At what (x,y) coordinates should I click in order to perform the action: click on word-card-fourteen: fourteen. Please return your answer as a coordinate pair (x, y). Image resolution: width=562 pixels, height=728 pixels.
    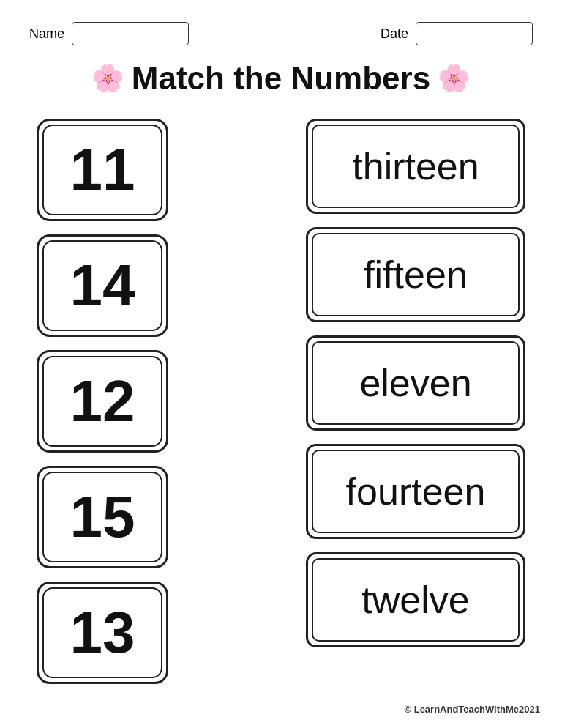
    Looking at the image, I should click on (416, 491).